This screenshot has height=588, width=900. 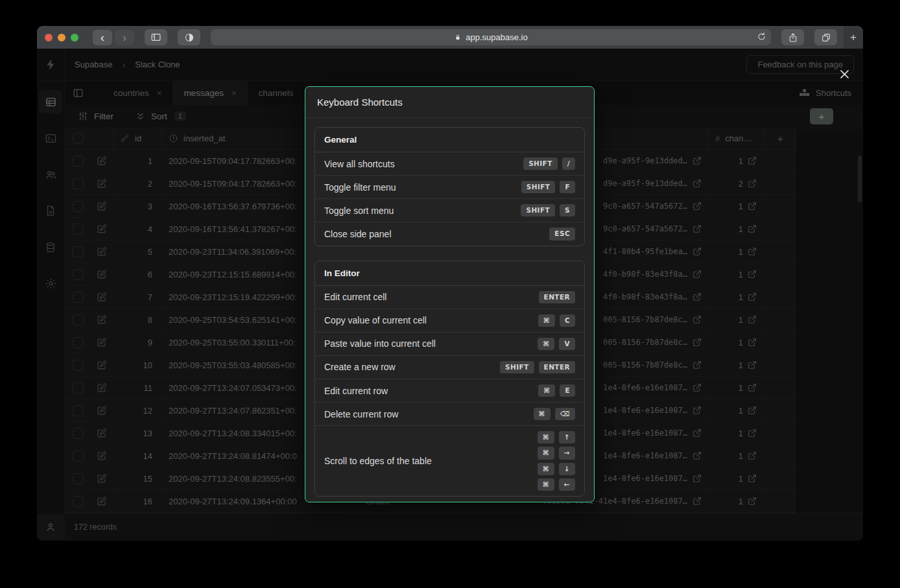 I want to click on shortcut-label: View all shortcuts, so click(x=359, y=164).